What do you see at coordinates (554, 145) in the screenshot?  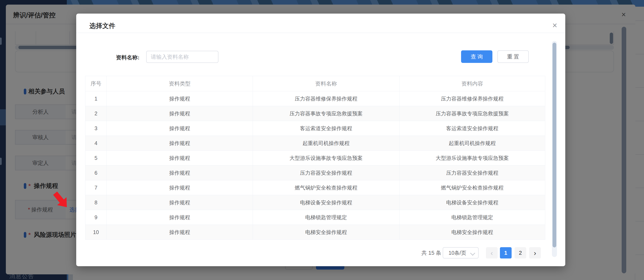 I see `modal-scrollbar-thumb` at bounding box center [554, 145].